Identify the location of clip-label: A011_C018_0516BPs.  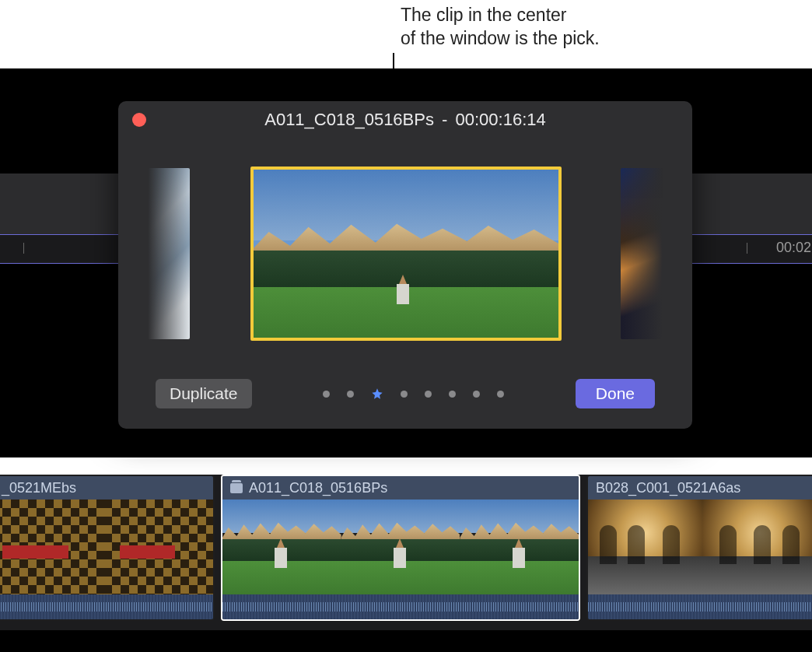
(401, 488).